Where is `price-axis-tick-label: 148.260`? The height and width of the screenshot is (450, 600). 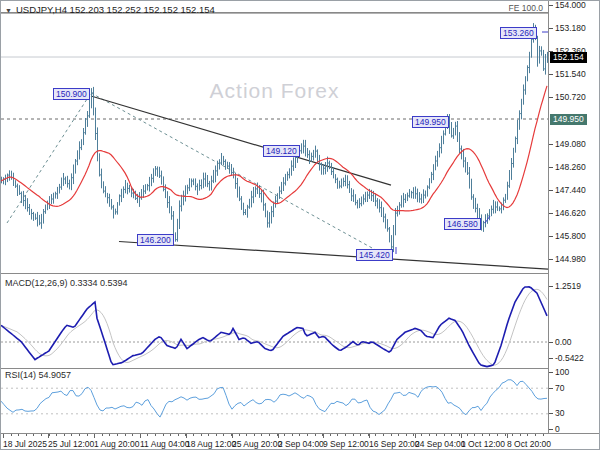
price-axis-tick-label: 148.260 is located at coordinates (570, 167).